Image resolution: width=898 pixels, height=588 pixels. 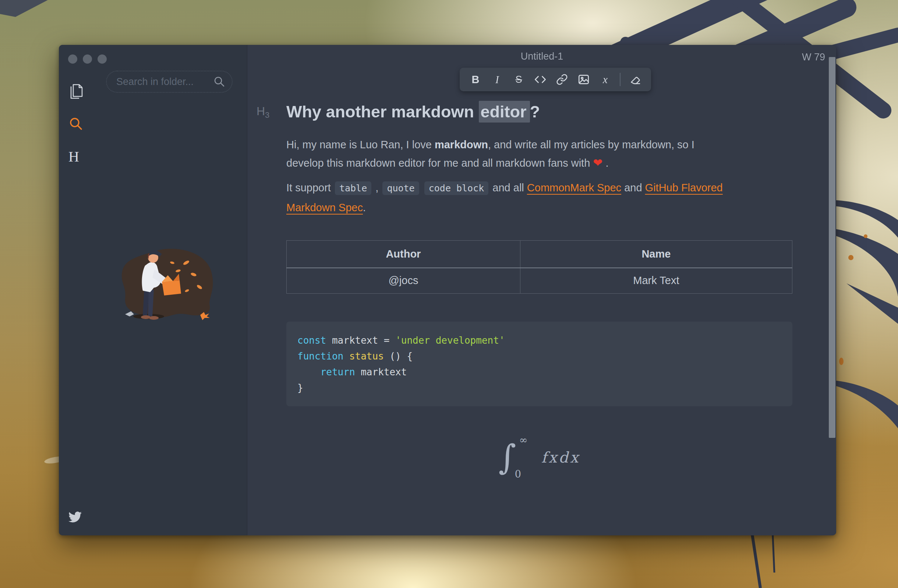 I want to click on table-cell-name: Mark Text, so click(x=656, y=281).